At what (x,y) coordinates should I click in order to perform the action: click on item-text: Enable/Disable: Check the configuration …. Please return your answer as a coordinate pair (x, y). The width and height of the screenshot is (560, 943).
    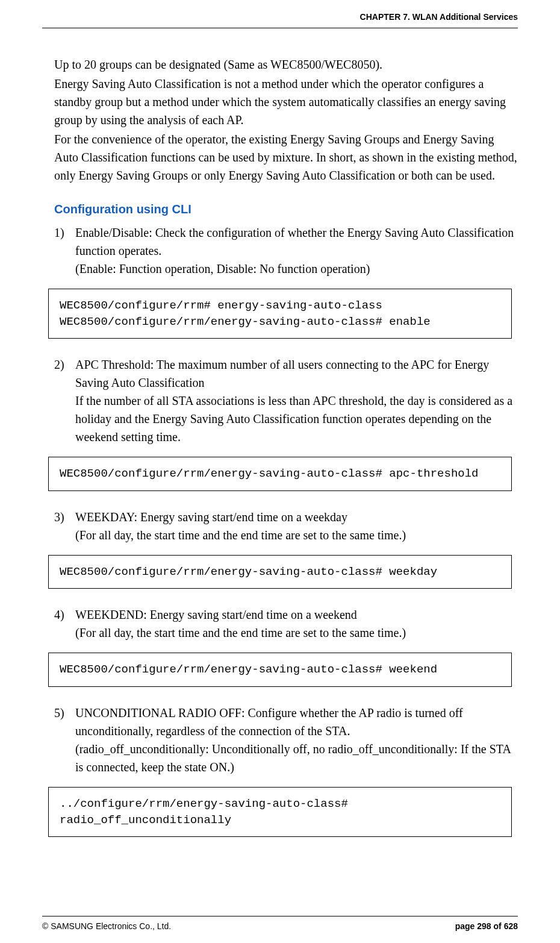
    Looking at the image, I should click on (294, 242).